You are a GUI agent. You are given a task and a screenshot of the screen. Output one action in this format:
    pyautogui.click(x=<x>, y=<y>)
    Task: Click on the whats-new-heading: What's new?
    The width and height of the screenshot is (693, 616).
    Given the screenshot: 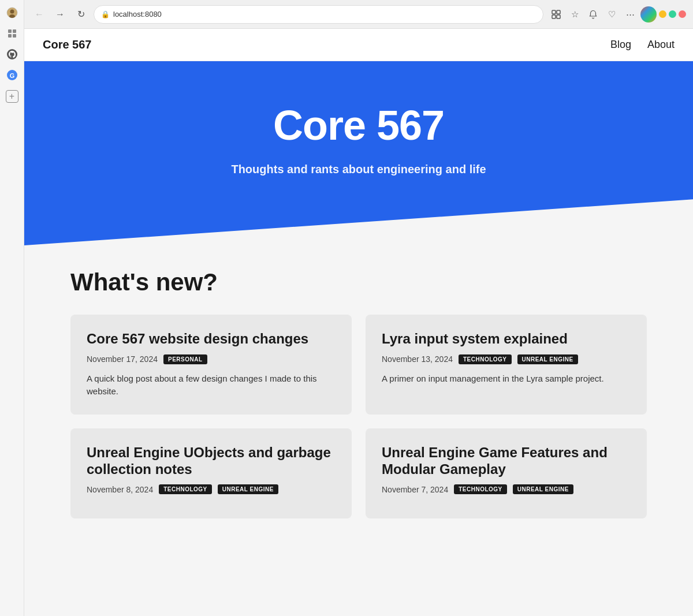 What is the action you would take?
    pyautogui.click(x=359, y=282)
    